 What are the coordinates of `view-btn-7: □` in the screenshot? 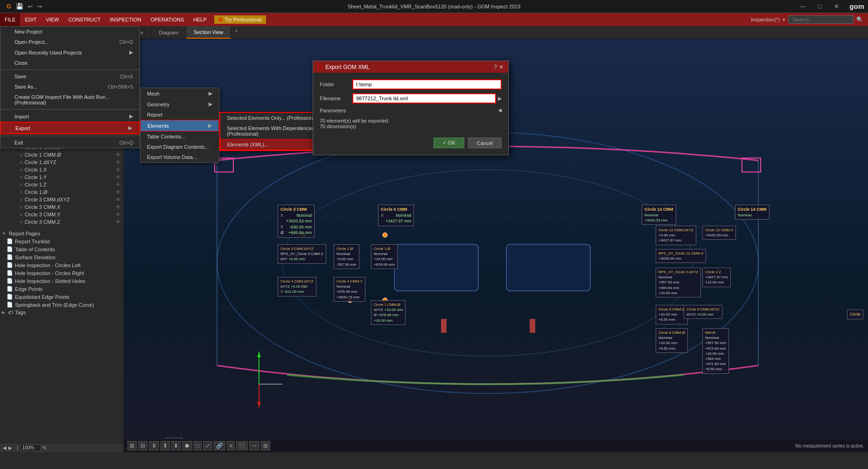 It's located at (198, 446).